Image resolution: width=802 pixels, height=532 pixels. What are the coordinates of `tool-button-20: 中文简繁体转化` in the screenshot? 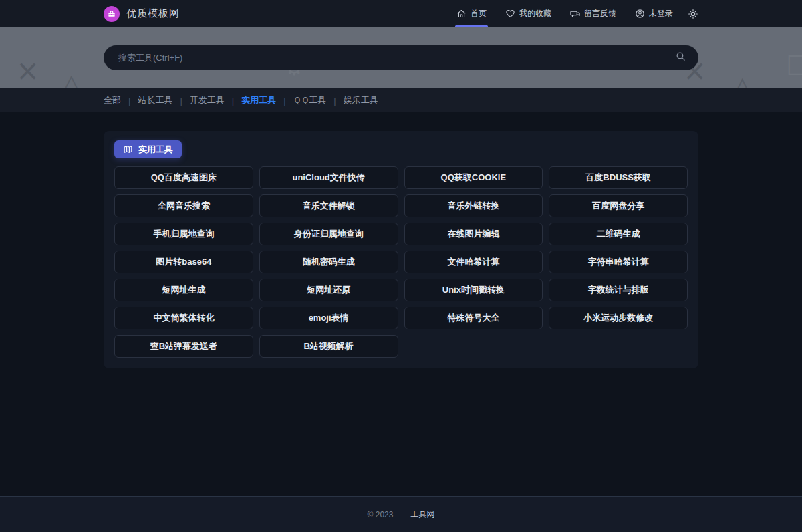 It's located at (184, 318).